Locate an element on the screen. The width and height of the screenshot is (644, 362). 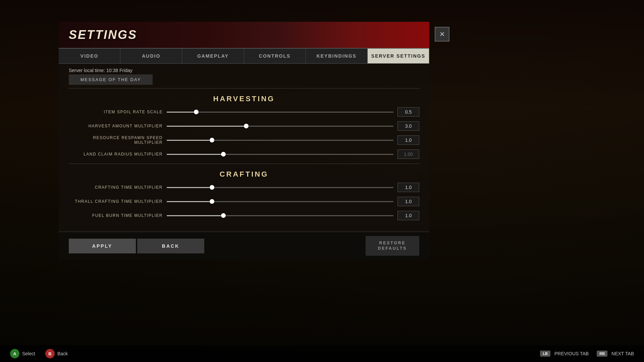
tab-server-settings: SERVER SETTINGS is located at coordinates (398, 56).